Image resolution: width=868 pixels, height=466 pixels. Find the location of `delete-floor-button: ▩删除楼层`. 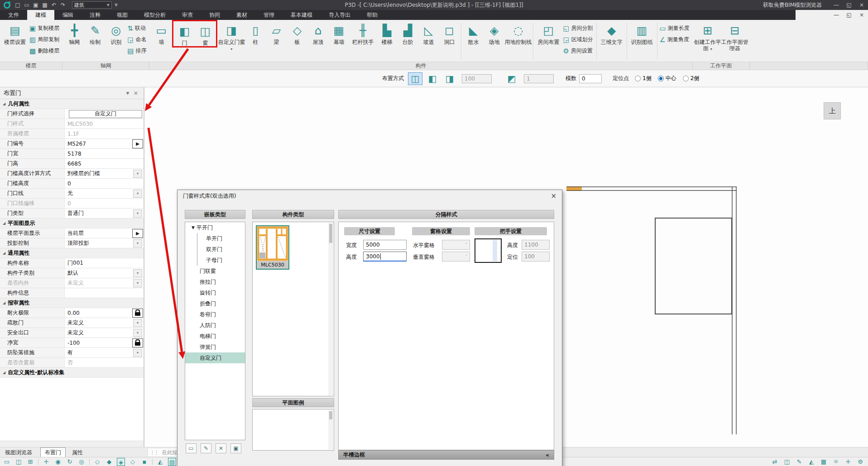

delete-floor-button: ▩删除楼层 is located at coordinates (44, 51).